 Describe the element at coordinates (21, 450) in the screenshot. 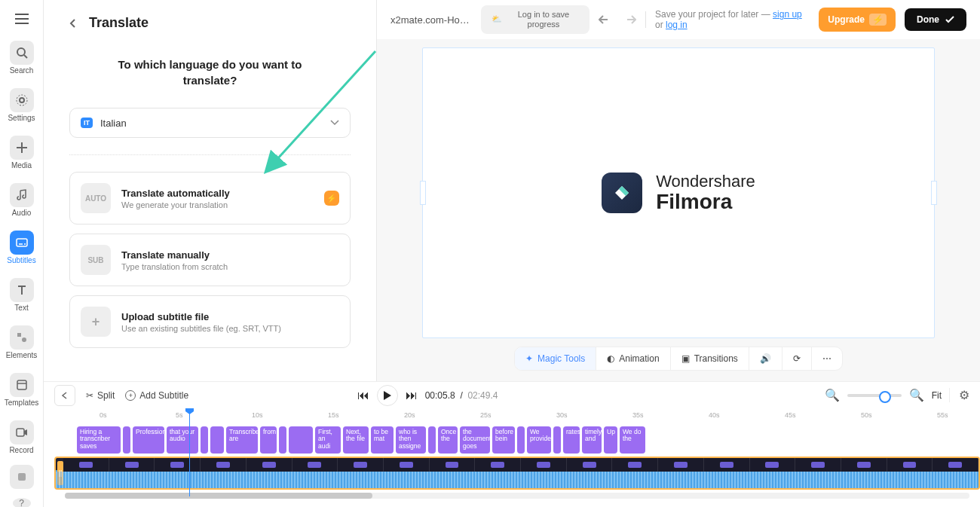

I see `sidebar-label: Record` at that location.